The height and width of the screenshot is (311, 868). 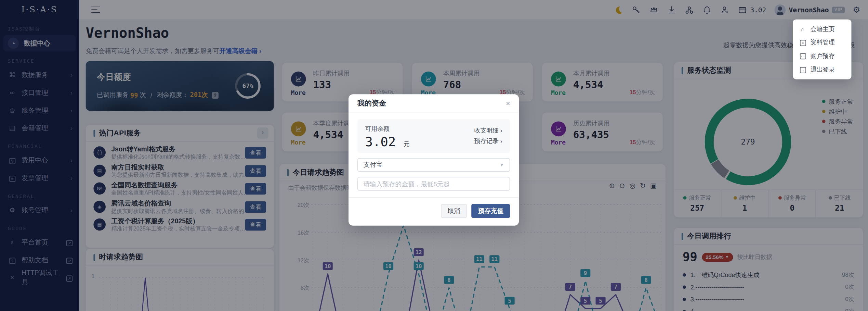 What do you see at coordinates (488, 137) in the screenshot?
I see `balance-links: 收支明细 › 预存记录 ›` at bounding box center [488, 137].